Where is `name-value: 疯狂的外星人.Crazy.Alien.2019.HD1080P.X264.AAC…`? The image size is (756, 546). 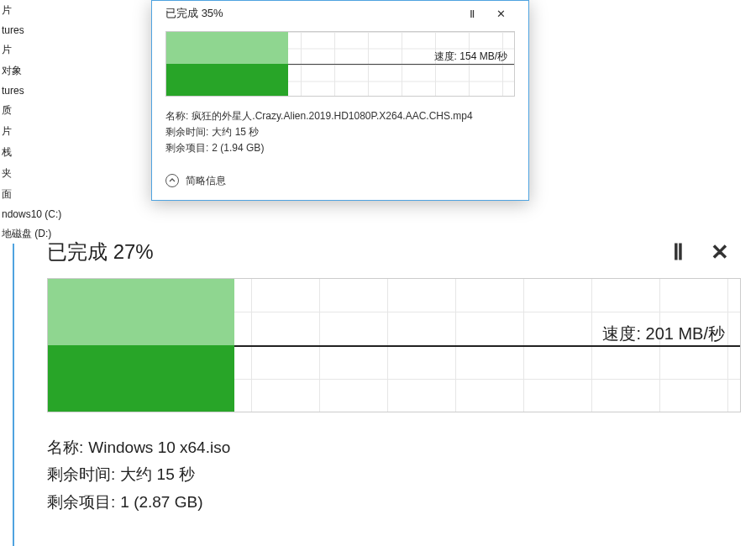
name-value: 疯狂的外星人.Crazy.Alien.2019.HD1080P.X264.AAC… is located at coordinates (332, 116).